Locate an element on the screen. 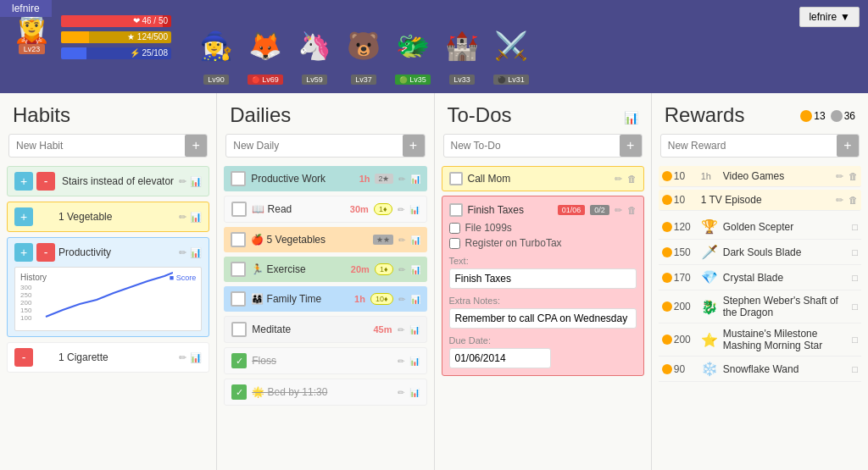 The height and width of the screenshot is (470, 868). daily-level-badge: ★★ is located at coordinates (383, 240).